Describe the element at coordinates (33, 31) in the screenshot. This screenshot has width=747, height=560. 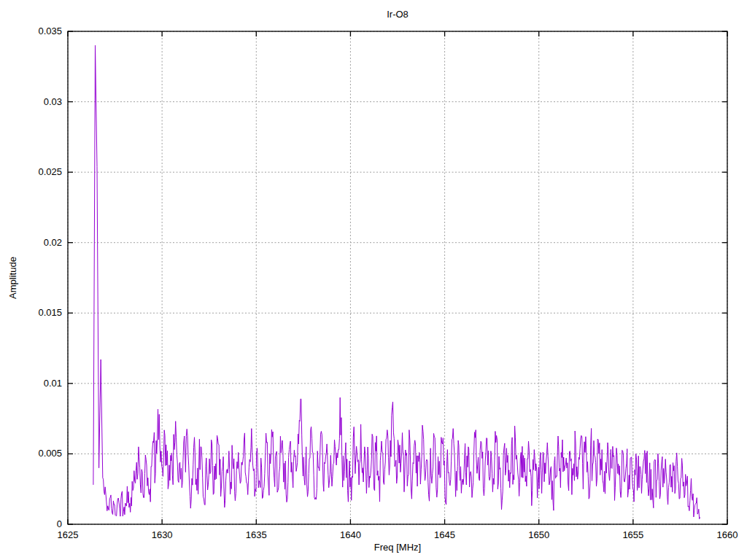
I see `y-tick-label: 0.035` at that location.